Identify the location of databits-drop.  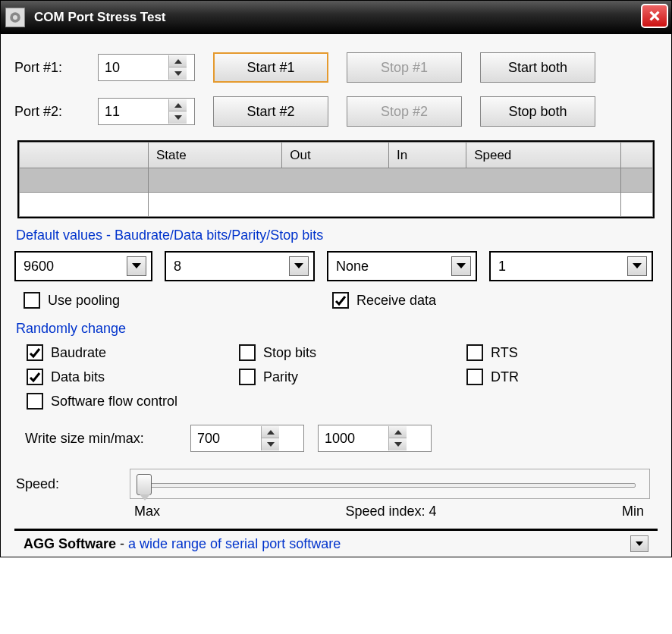
(299, 266).